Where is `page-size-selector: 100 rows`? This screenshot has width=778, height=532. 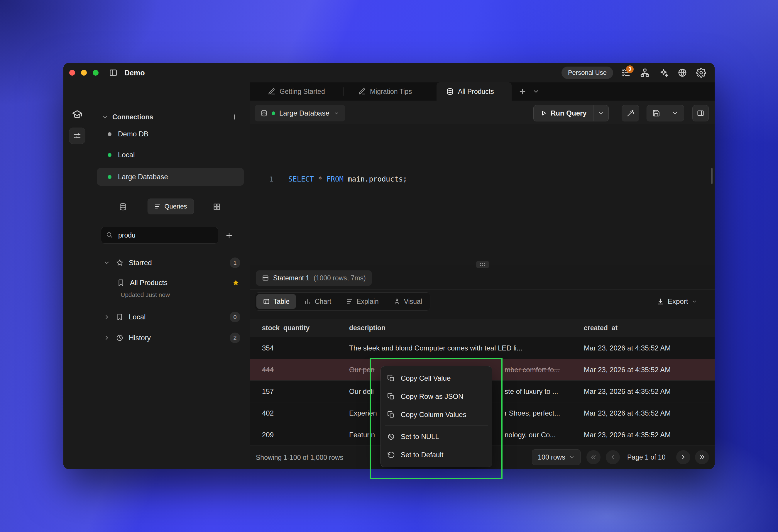 page-size-selector: 100 rows is located at coordinates (556, 457).